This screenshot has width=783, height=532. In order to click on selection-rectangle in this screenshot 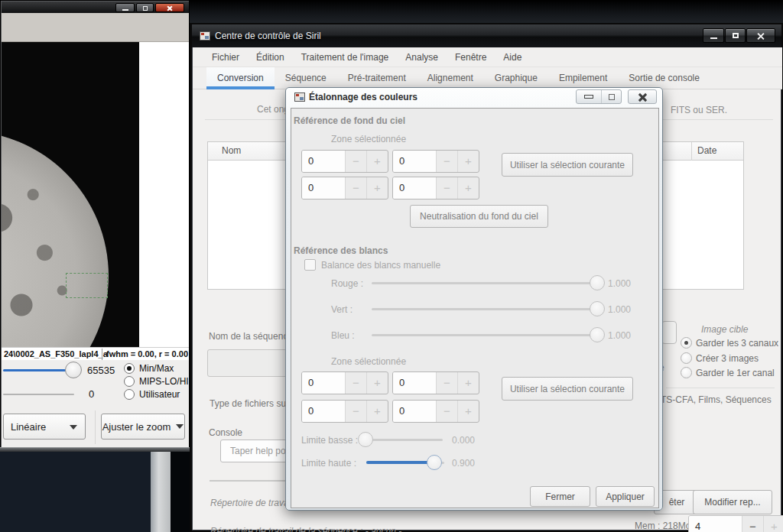, I will do `click(87, 286)`.